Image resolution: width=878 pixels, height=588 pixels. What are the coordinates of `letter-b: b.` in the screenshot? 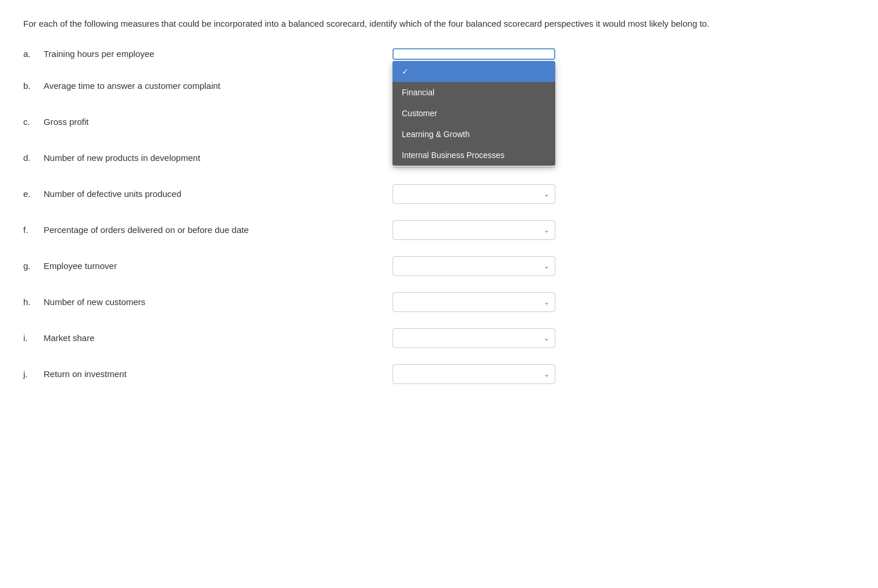 It's located at (34, 86).